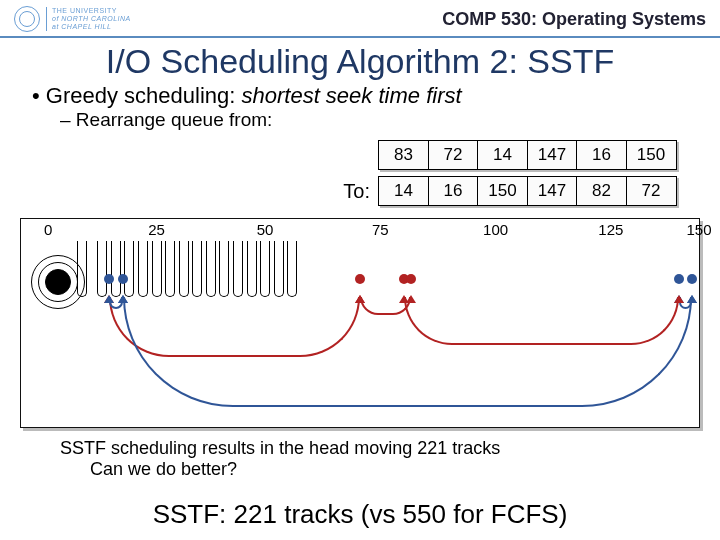  Describe the element at coordinates (698, 230) in the screenshot. I see `axis-tick-label: 150` at that location.